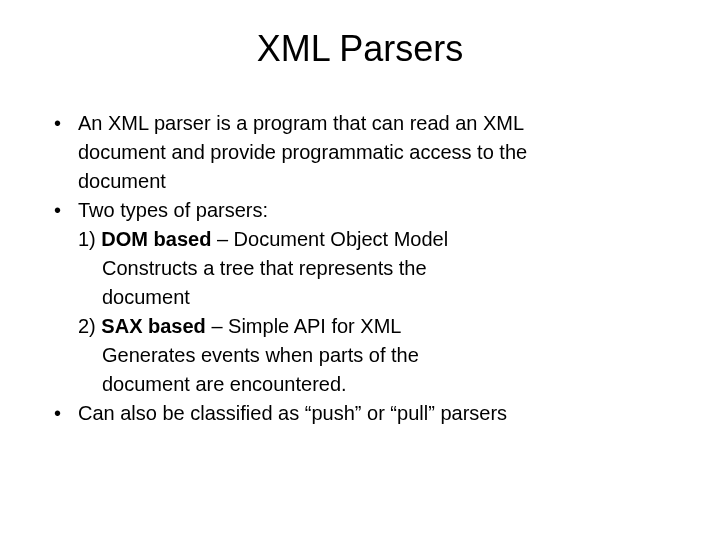  Describe the element at coordinates (292, 413) in the screenshot. I see `bullet-text: Can also be classified as “push” or “pul…` at that location.